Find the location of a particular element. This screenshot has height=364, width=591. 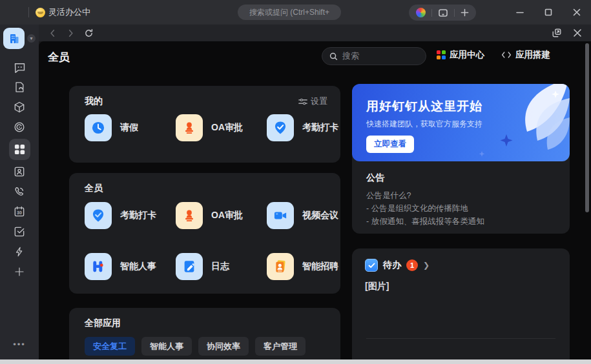

building-icon is located at coordinates (14, 39).